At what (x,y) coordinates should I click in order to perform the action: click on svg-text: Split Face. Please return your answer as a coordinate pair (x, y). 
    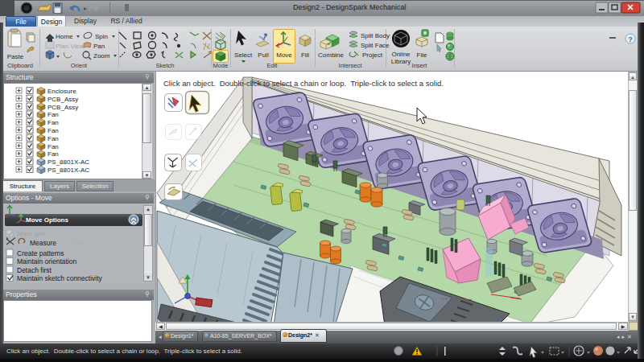
    Looking at the image, I should click on (375, 45).